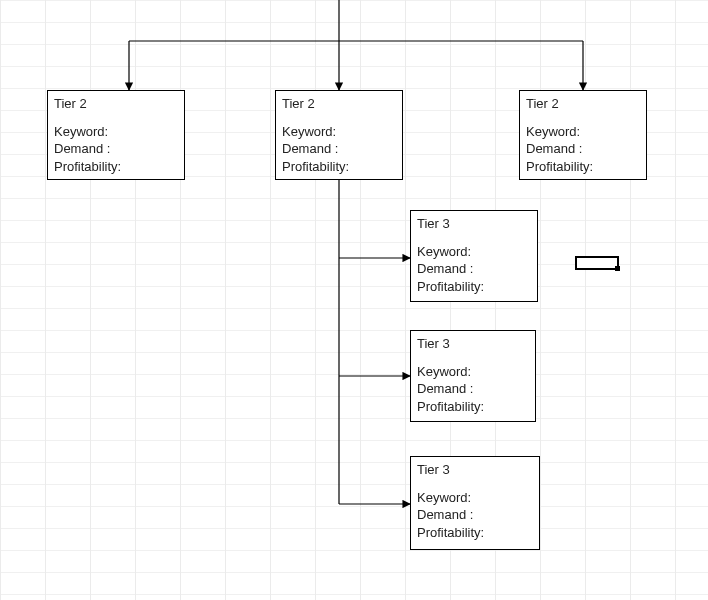  What do you see at coordinates (583, 135) in the screenshot?
I see `node-tier2-right: Tier 2 Keyword: Demand : Profitability:` at bounding box center [583, 135].